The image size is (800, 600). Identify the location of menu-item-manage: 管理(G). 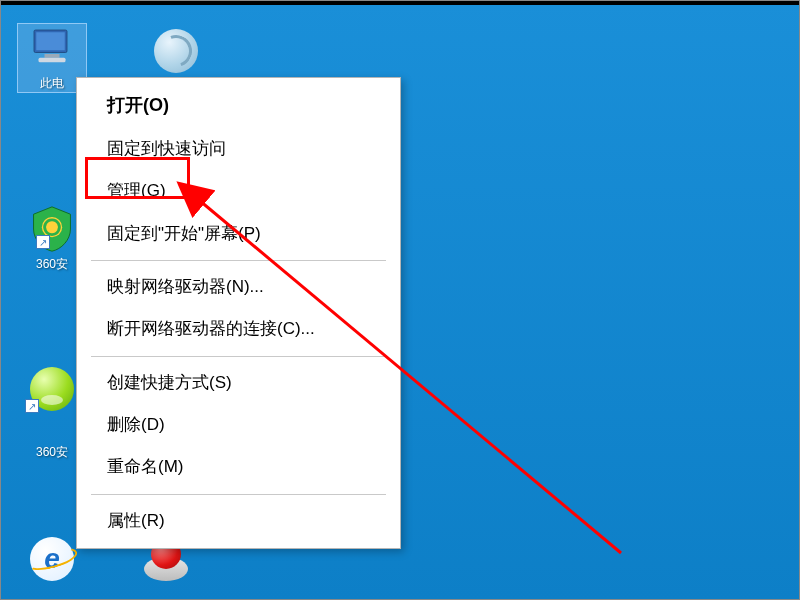
(238, 191).